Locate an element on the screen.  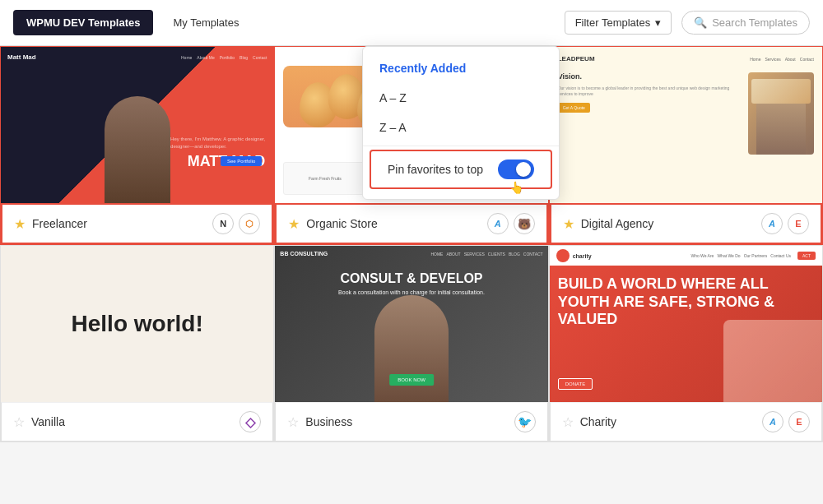
charity-footer: ☆ Charity A E is located at coordinates (686, 422).